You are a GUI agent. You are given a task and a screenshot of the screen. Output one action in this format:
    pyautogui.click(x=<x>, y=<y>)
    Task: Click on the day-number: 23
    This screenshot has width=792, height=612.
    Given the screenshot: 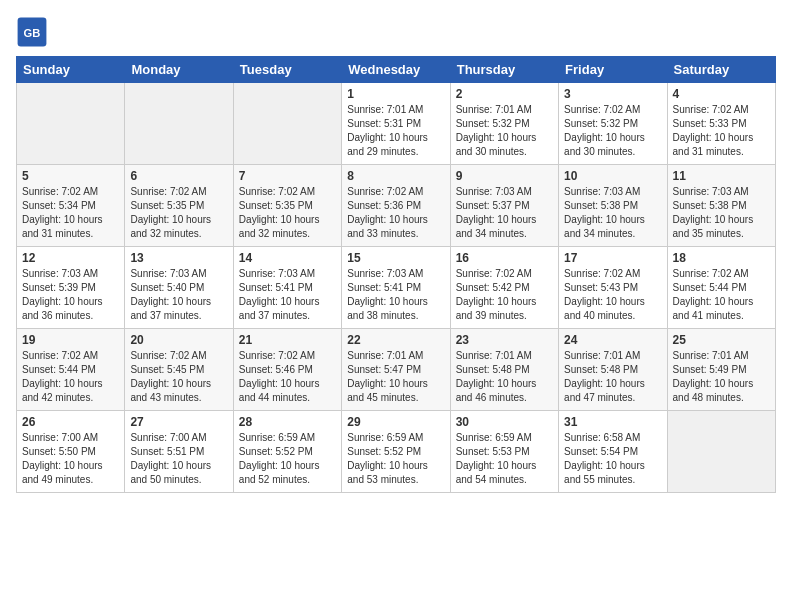 What is the action you would take?
    pyautogui.click(x=504, y=340)
    